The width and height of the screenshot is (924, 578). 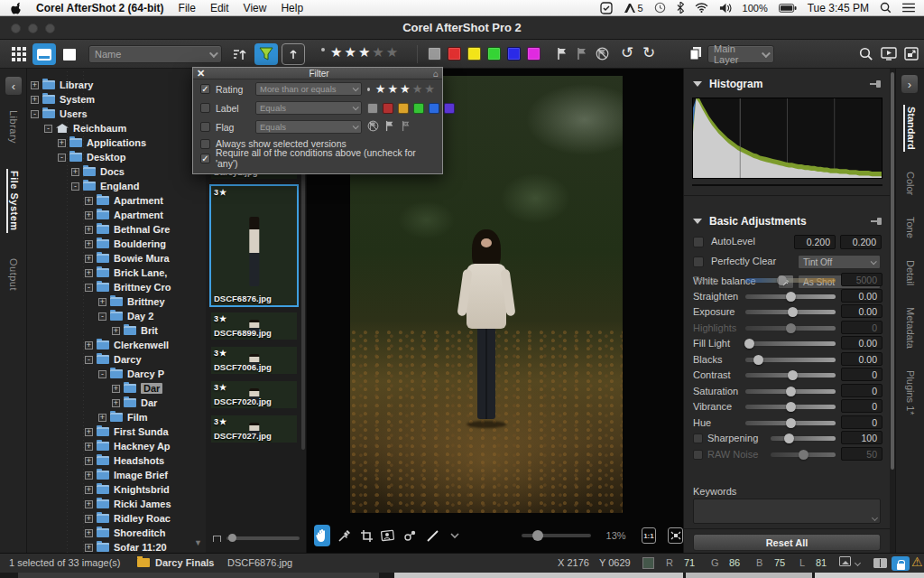 What do you see at coordinates (116, 417) in the screenshot?
I see `tree-item: + Film` at bounding box center [116, 417].